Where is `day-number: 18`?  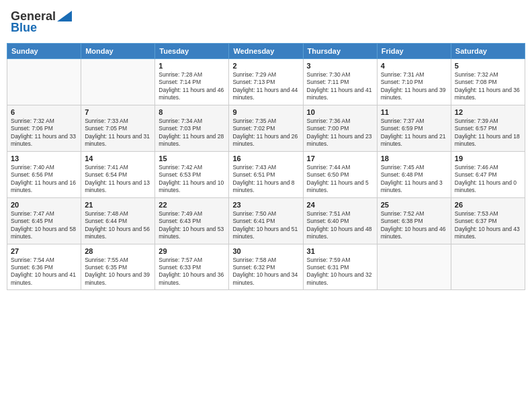
day-number: 18 is located at coordinates (414, 158).